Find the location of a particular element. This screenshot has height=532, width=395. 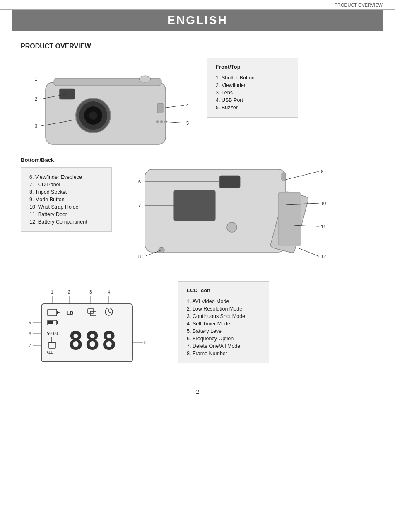

svg-text: 888 is located at coordinates (93, 341).